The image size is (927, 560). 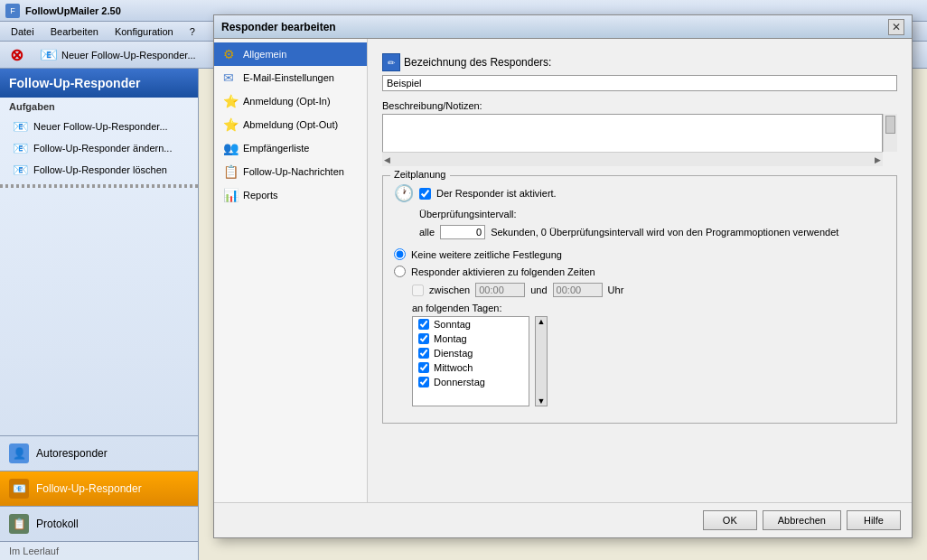 What do you see at coordinates (640, 255) in the screenshot?
I see `radio1-row: Keine weitere zeitliche Festlegung` at bounding box center [640, 255].